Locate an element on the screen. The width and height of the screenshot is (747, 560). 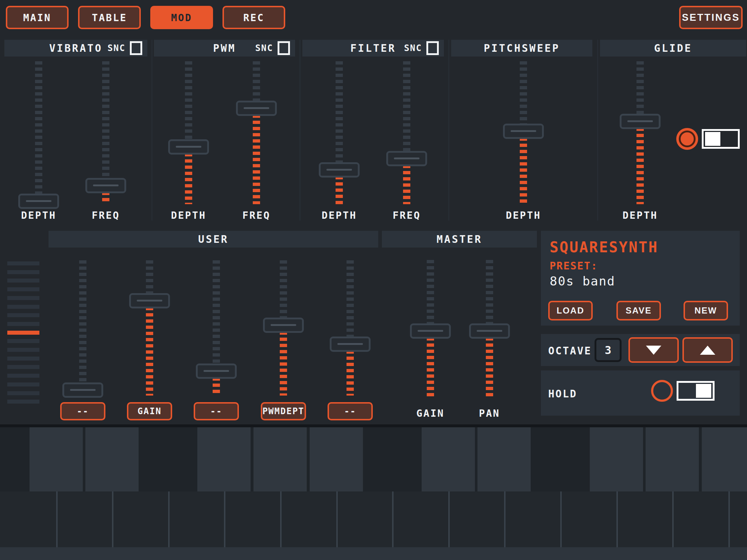
pwm-freq-thumb is located at coordinates (256, 108).